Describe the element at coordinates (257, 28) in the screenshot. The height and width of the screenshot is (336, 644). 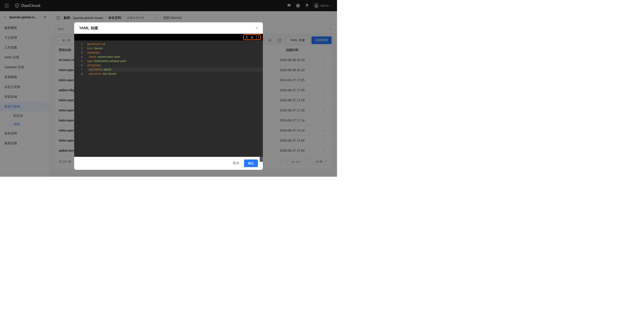
I see `modal-close-icon: ×` at that location.